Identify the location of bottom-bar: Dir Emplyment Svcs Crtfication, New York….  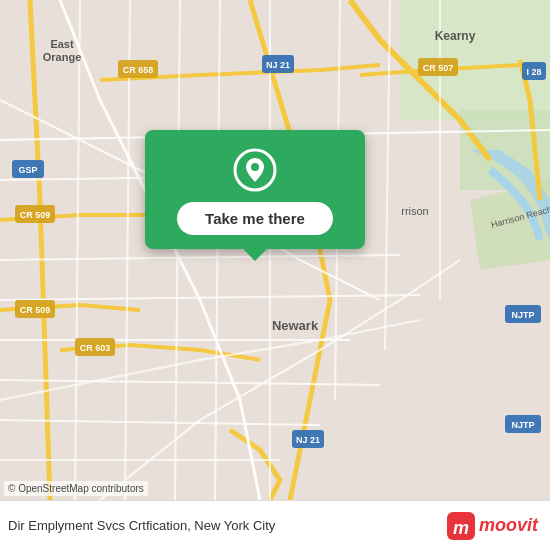
(275, 525).